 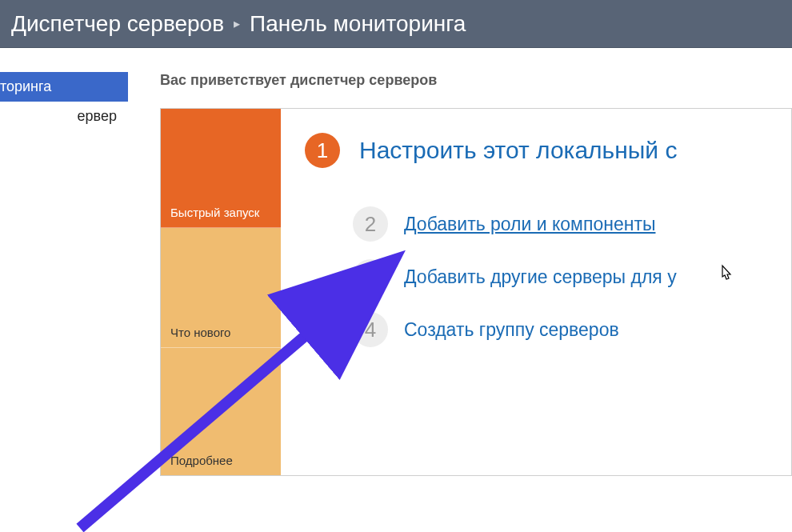 I want to click on breadcrumb-root: Диспетчер серверов, so click(x=118, y=24).